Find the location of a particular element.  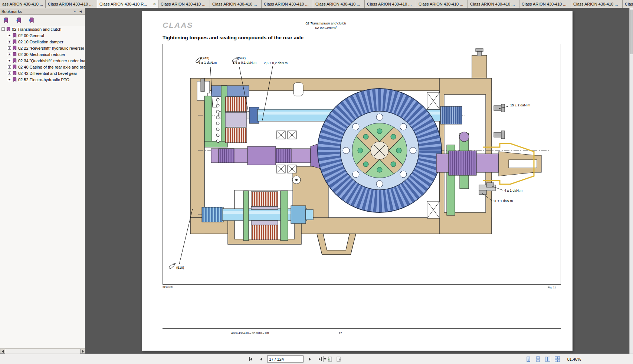

previous-page-button is located at coordinates (261, 359).